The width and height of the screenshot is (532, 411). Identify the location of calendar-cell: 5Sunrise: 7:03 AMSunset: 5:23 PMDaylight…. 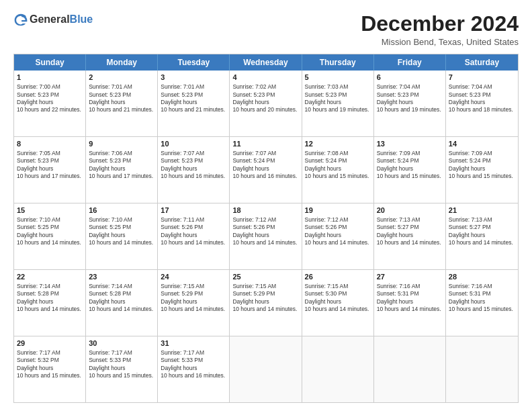
(339, 103).